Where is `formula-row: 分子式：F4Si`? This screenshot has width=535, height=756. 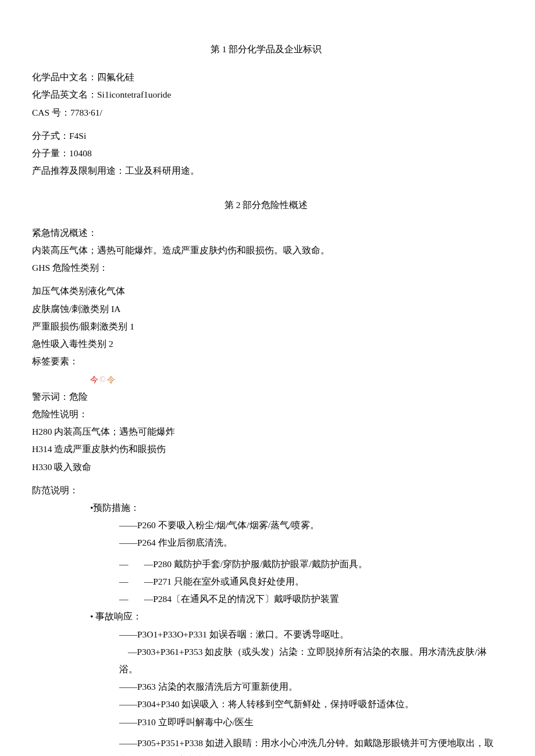
formula-row: 分子式：F4Si is located at coordinates (266, 136).